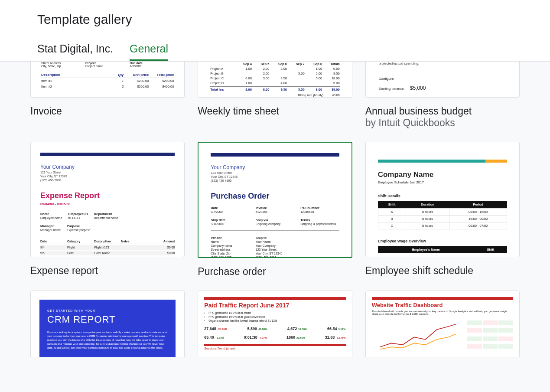 This screenshot has width=550, height=392. I want to click on template-website-traffic: Website Traffic Dashboard This dashboard…, so click(443, 324).